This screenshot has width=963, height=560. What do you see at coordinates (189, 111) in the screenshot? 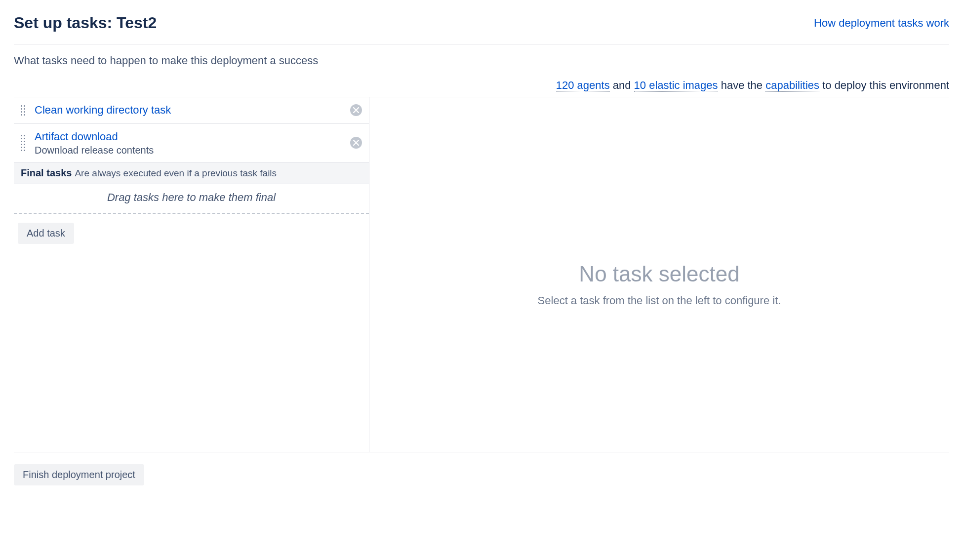
I see `task-title: Clean working directory task` at bounding box center [189, 111].